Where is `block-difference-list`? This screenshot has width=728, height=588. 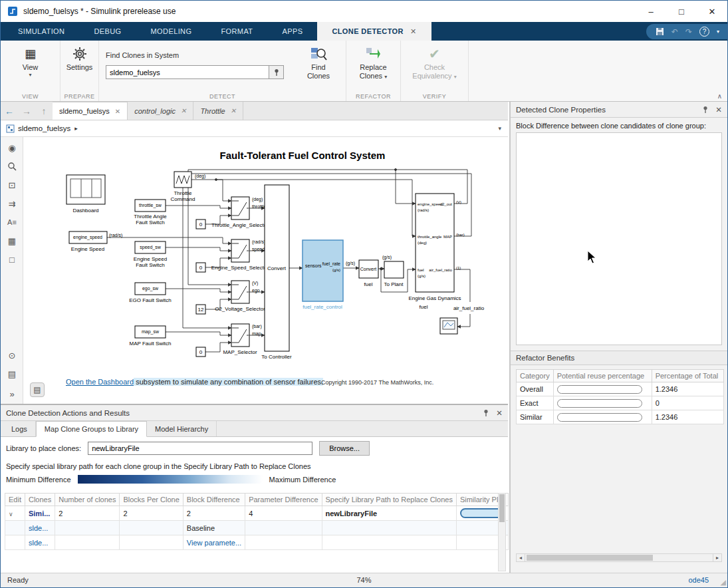
block-difference-list is located at coordinates (619, 239).